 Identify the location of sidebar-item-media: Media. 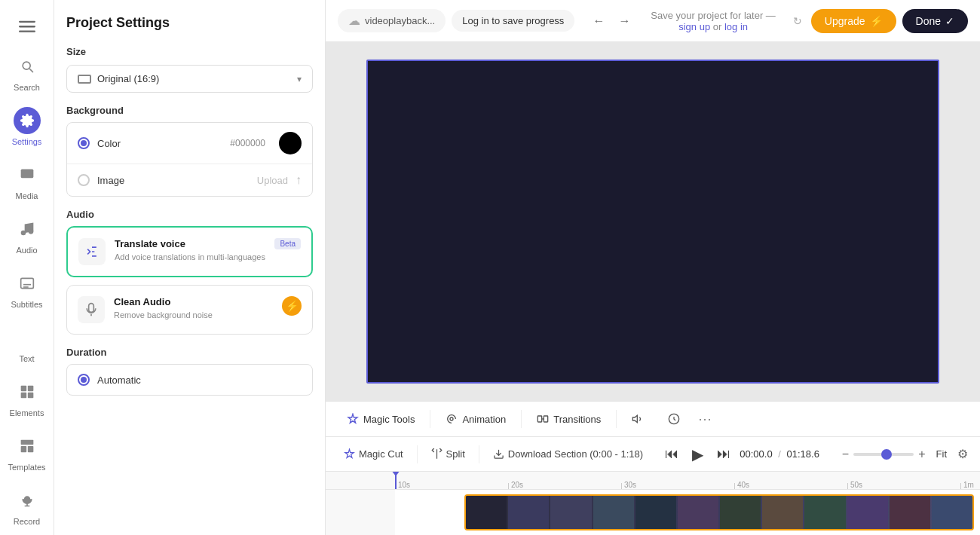
(27, 181).